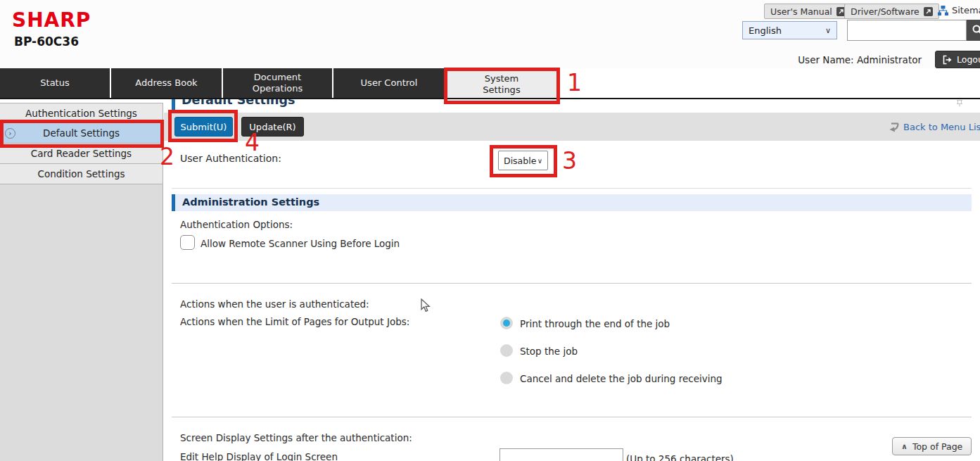 This screenshot has width=980, height=461. What do you see at coordinates (236, 225) in the screenshot?
I see `authentication-options-label: Authentication Options:` at bounding box center [236, 225].